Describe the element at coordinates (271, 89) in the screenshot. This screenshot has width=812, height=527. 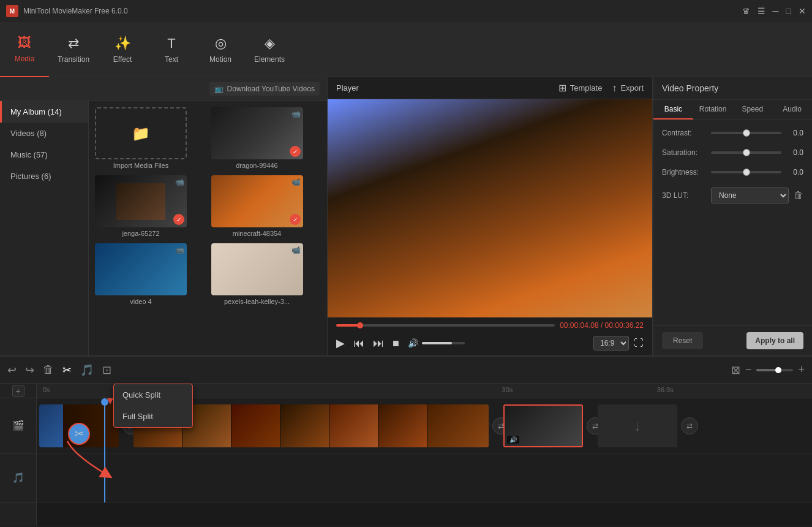
I see `download-label: Download YouTube Videos` at that location.